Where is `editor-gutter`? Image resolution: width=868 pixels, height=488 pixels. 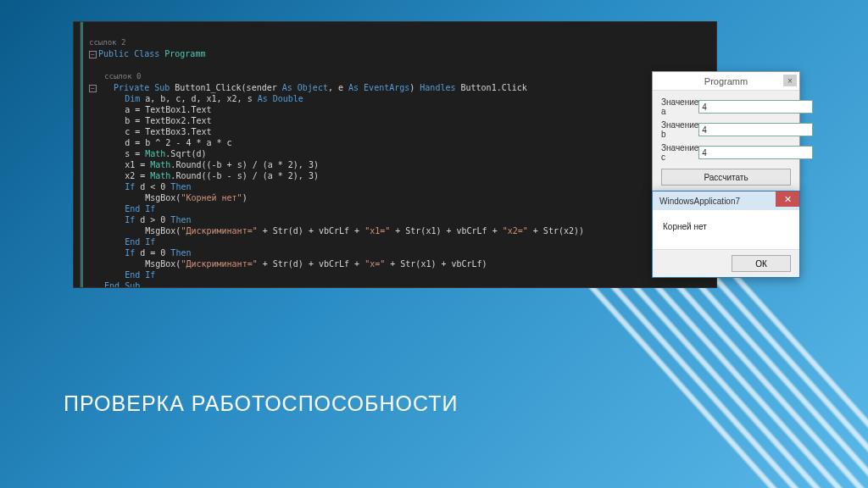
editor-gutter is located at coordinates (77, 154).